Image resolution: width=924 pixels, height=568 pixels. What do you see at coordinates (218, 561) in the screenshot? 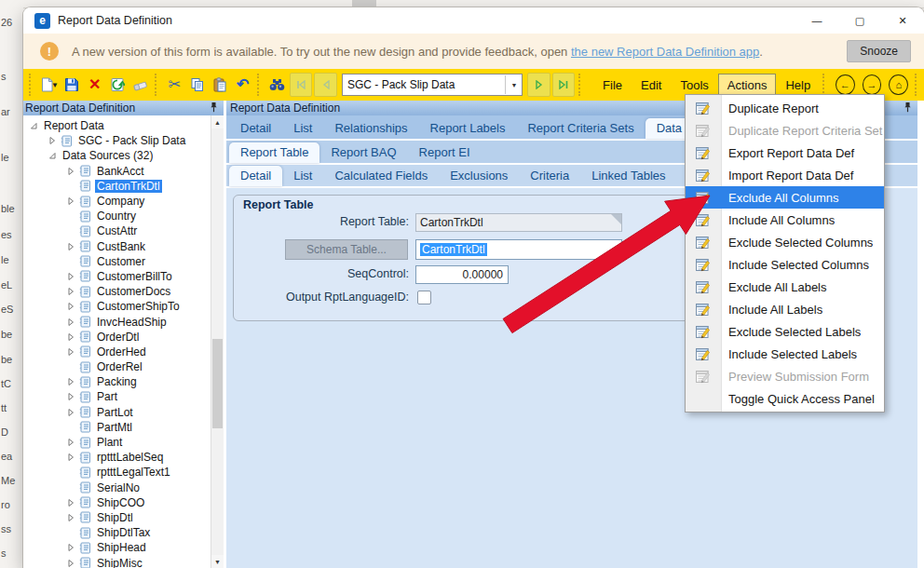
I see `scroll-down-icon: ▼` at bounding box center [218, 561].